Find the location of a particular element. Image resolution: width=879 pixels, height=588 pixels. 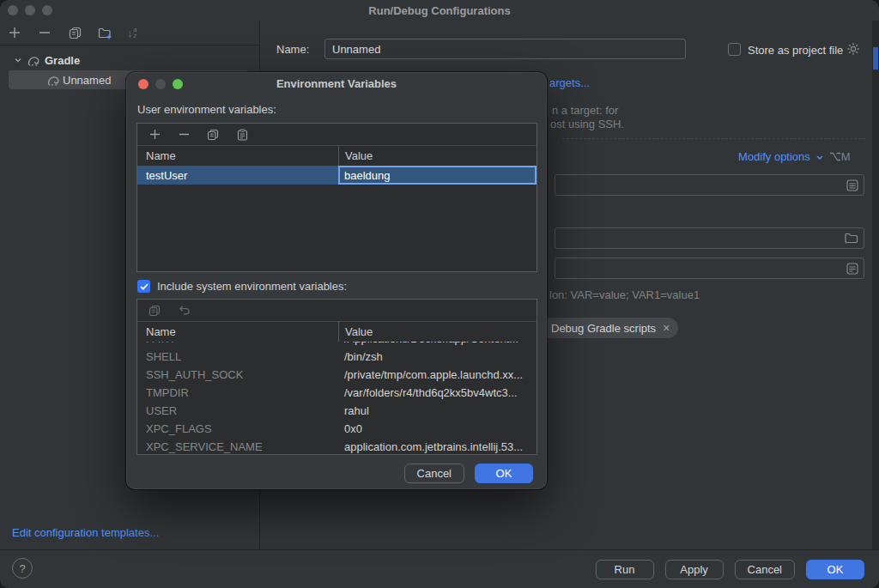

env-name-cell: PATH is located at coordinates (238, 343).